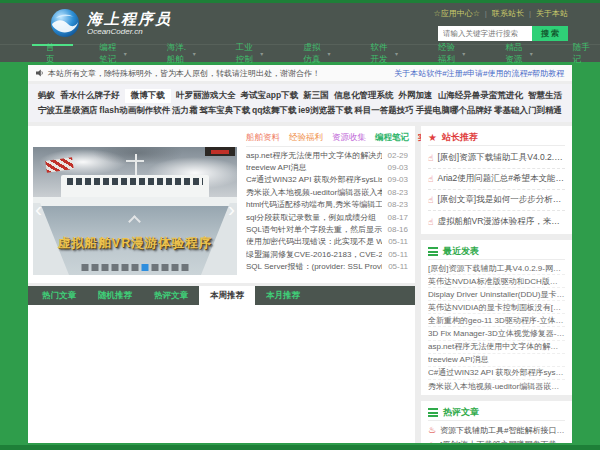 The image size is (600, 450). Describe the element at coordinates (46, 96) in the screenshot. I see `tag-link: 蚂蚁` at that location.